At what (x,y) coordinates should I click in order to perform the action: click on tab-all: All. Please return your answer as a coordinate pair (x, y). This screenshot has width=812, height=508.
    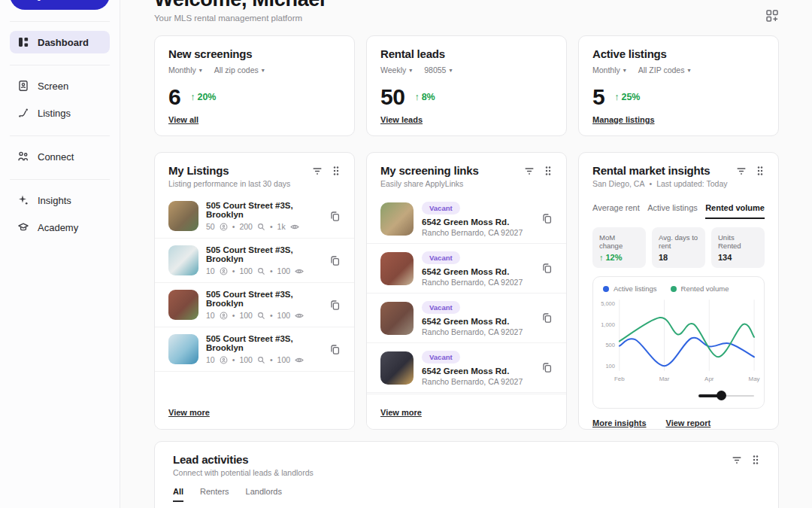
    Looking at the image, I should click on (178, 494).